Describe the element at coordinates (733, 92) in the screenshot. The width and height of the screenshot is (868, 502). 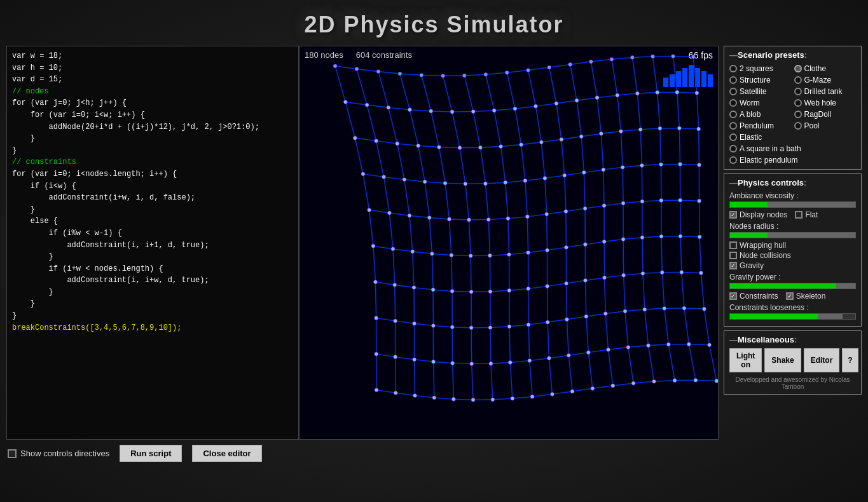
I see `radio-satellite` at that location.